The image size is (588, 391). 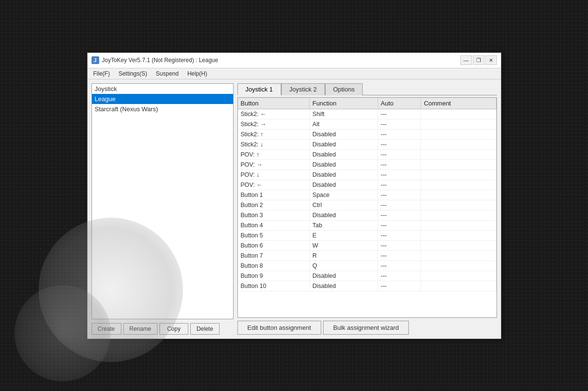 What do you see at coordinates (344, 90) in the screenshot?
I see `tab-options: Options` at bounding box center [344, 90].